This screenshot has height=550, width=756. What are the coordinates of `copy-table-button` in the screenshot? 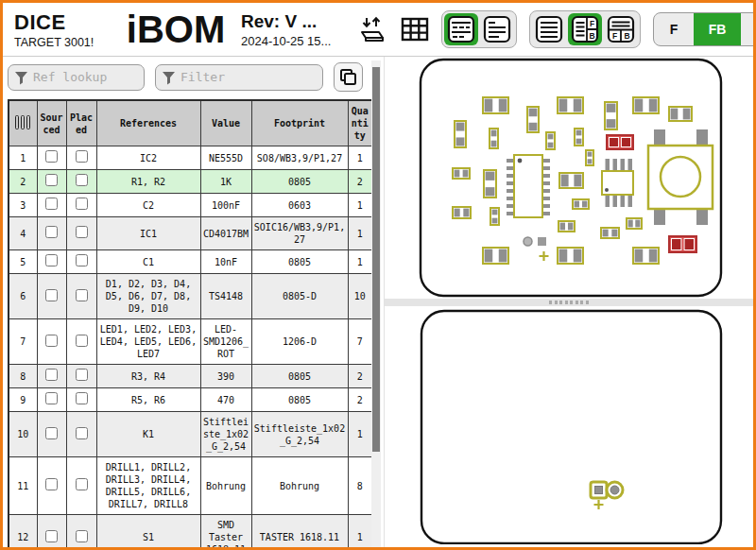 It's located at (348, 77).